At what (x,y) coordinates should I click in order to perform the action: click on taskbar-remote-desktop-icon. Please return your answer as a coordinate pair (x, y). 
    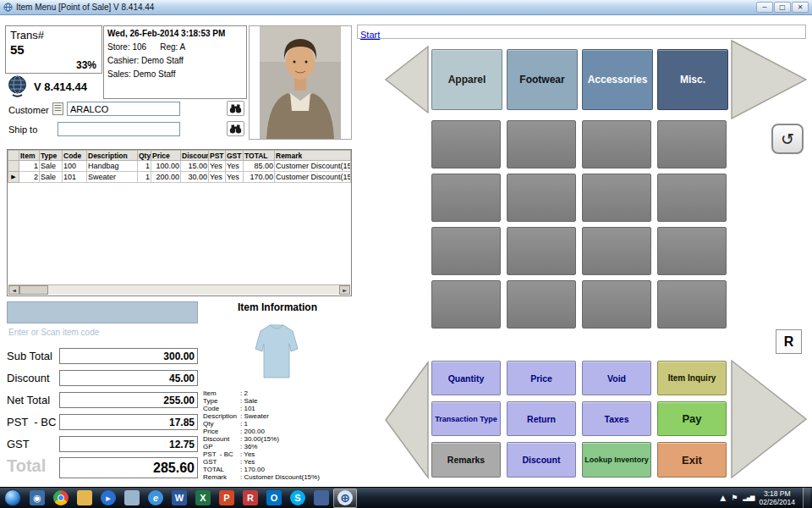
    Looking at the image, I should click on (321, 498).